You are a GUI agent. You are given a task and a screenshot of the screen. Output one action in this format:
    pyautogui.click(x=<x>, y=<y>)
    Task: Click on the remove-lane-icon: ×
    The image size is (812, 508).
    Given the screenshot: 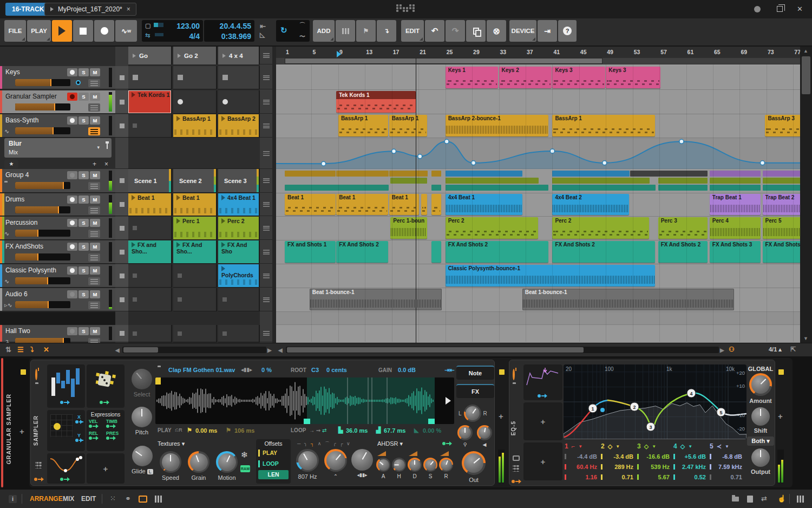 What is the action you would take?
    pyautogui.click(x=106, y=164)
    